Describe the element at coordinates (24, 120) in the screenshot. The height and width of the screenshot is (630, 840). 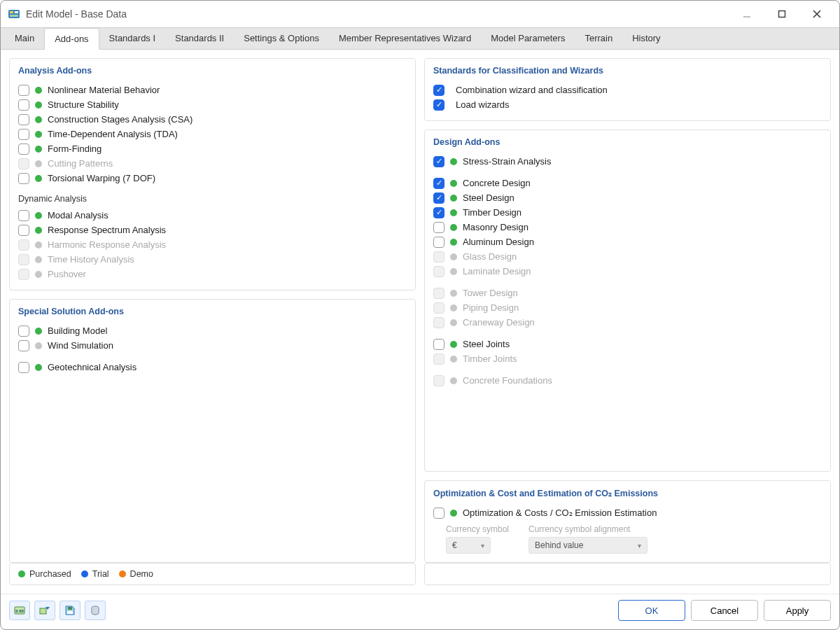
I see `checkbox-csa` at that location.